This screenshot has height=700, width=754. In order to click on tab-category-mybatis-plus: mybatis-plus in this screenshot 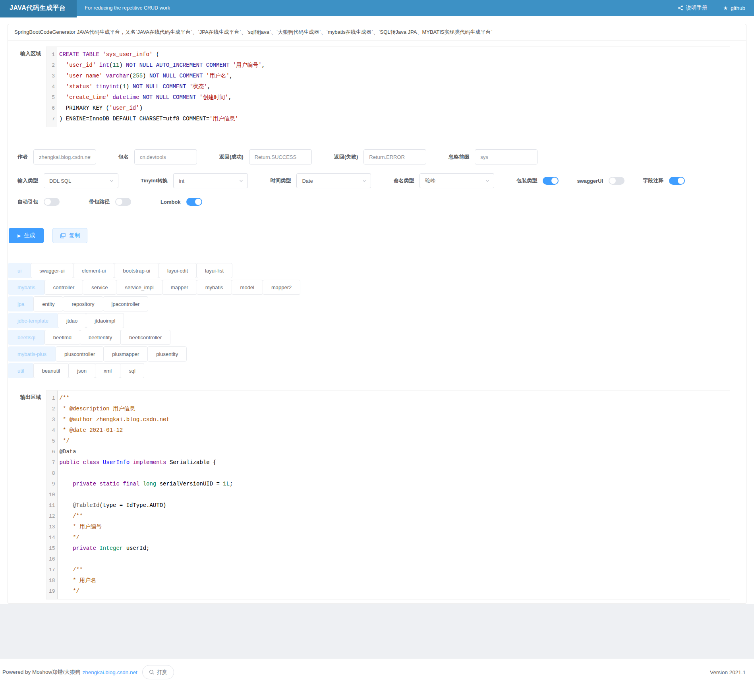, I will do `click(32, 354)`.